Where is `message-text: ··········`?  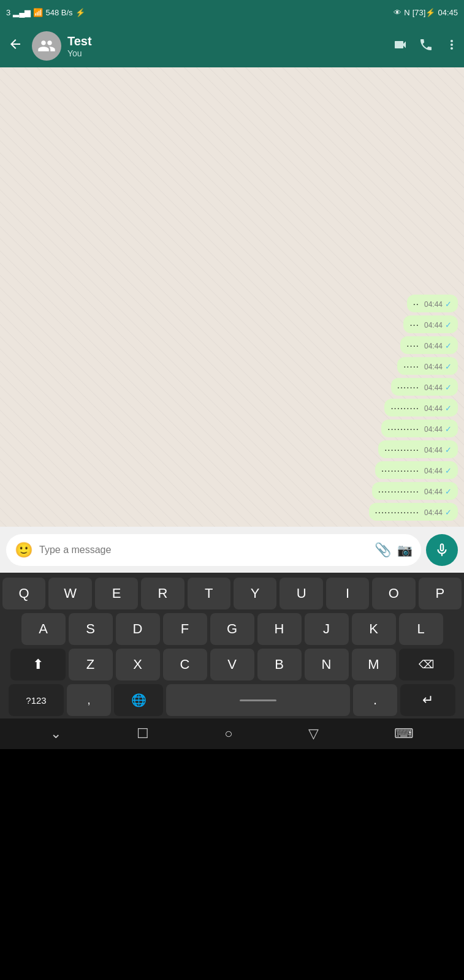 message-text: ·········· is located at coordinates (403, 429).